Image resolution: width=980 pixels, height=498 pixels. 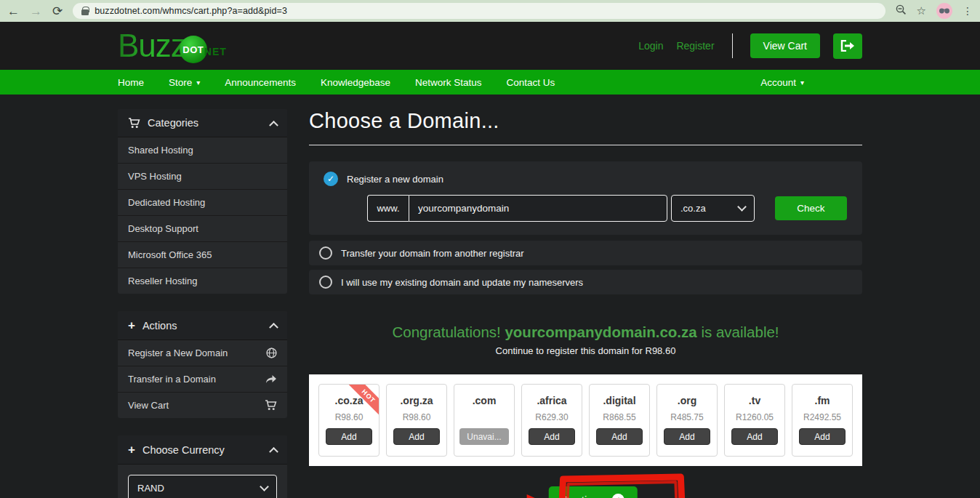 What do you see at coordinates (785, 46) in the screenshot?
I see `view-cart-button: View Cart` at bounding box center [785, 46].